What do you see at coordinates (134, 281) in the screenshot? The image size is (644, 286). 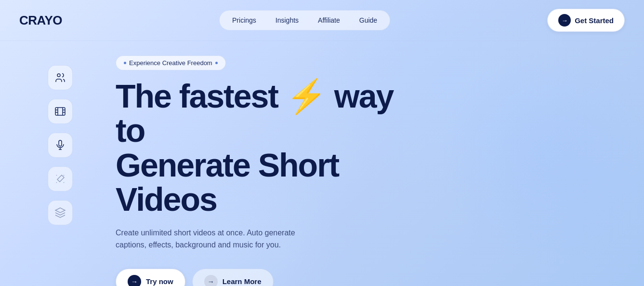 I see `try-now-arrow-icon: →` at bounding box center [134, 281].